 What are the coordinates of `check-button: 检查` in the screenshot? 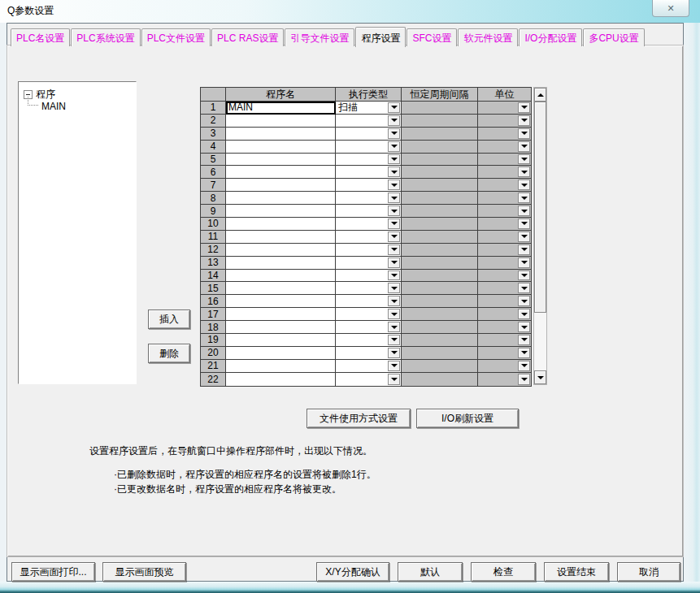 It's located at (503, 572).